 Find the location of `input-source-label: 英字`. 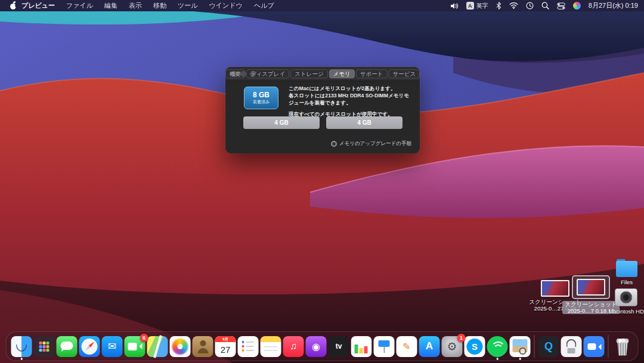

input-source-label: 英字 is located at coordinates (482, 6).